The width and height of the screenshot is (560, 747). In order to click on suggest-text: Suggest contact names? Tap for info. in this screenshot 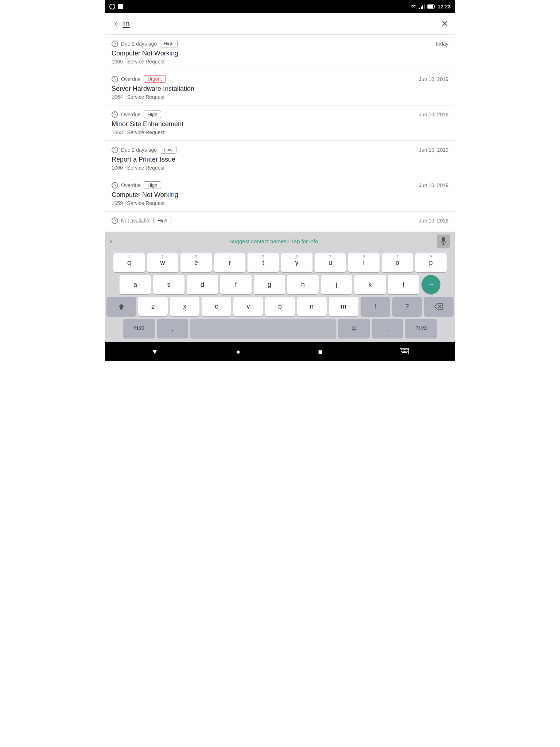, I will do `click(275, 241)`.